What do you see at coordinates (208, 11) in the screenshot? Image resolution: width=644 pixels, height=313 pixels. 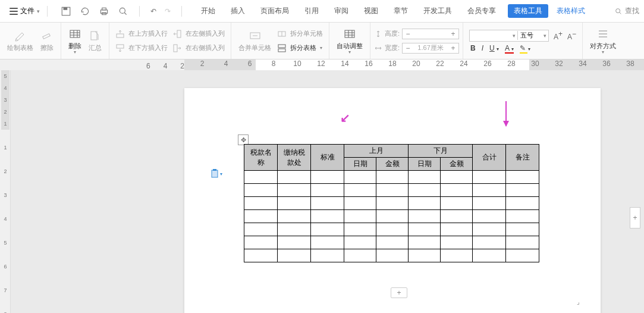 I see `tab-start: 开始` at bounding box center [208, 11].